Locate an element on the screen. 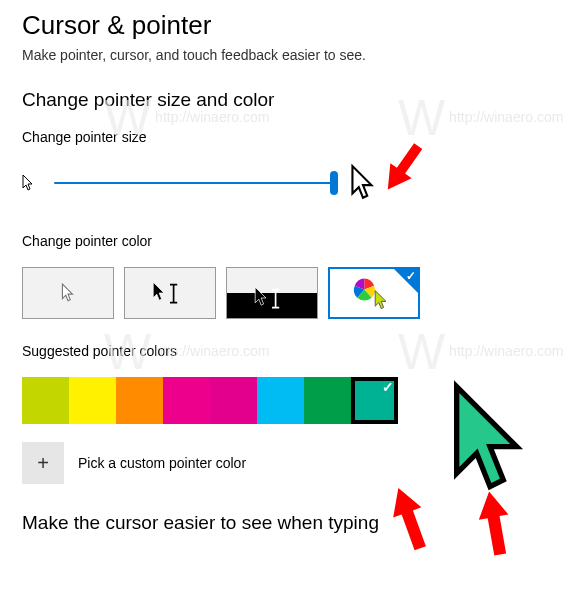 This screenshot has width=584, height=600. section-heading-size-color: Change pointer size and color is located at coordinates (293, 100).